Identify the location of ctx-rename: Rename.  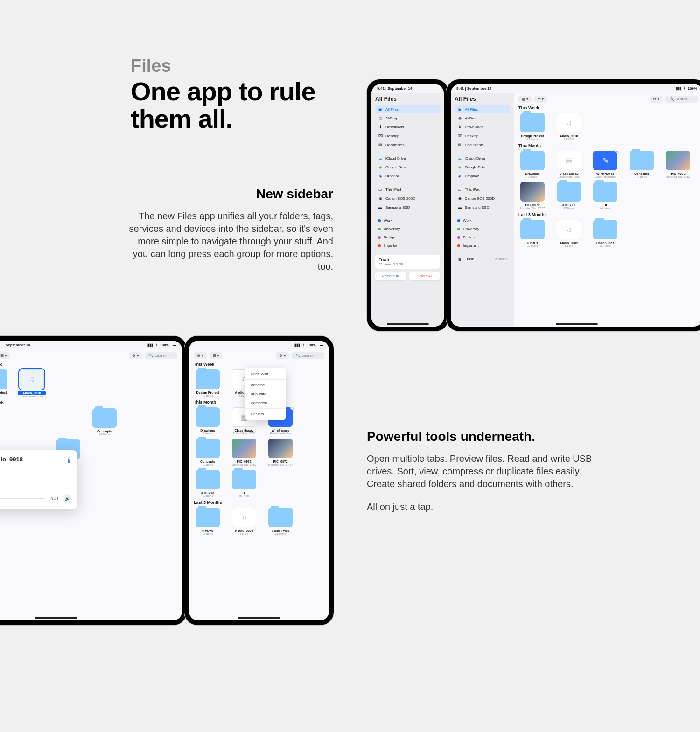
(266, 385).